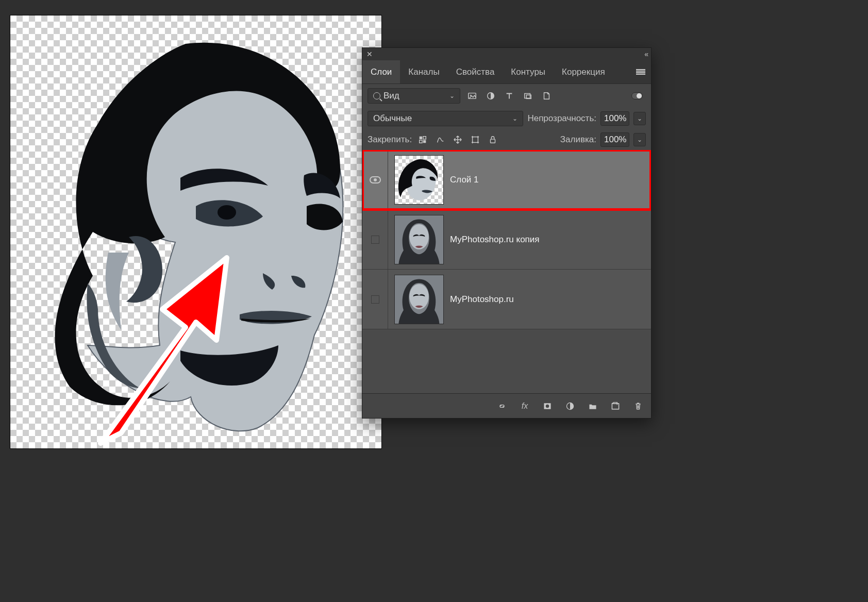  What do you see at coordinates (640, 140) in the screenshot?
I see `fill-slider-icon: ⌄` at bounding box center [640, 140].